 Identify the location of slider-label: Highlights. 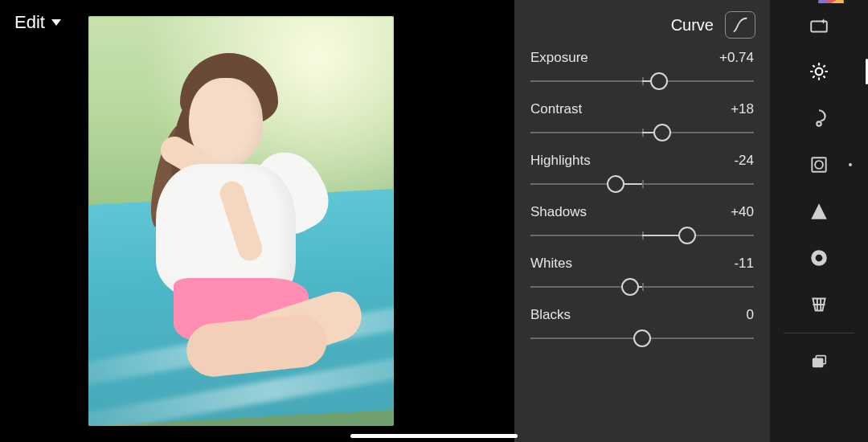
(561, 161).